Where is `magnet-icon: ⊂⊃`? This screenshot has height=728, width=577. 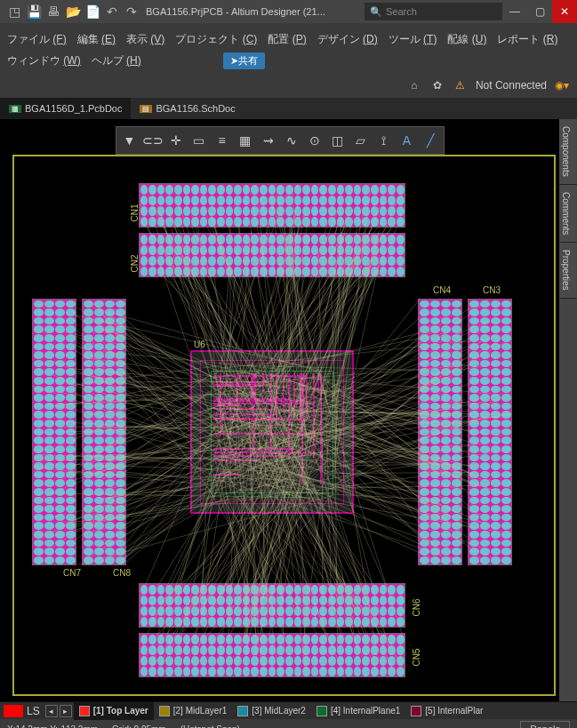
magnet-icon: ⊂⊃ is located at coordinates (153, 140).